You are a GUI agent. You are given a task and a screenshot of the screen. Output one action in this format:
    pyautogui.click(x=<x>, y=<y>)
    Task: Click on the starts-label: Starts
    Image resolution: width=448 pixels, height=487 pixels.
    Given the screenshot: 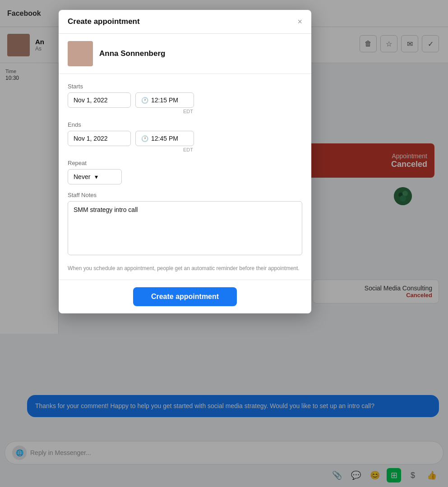 What is the action you would take?
    pyautogui.click(x=185, y=87)
    